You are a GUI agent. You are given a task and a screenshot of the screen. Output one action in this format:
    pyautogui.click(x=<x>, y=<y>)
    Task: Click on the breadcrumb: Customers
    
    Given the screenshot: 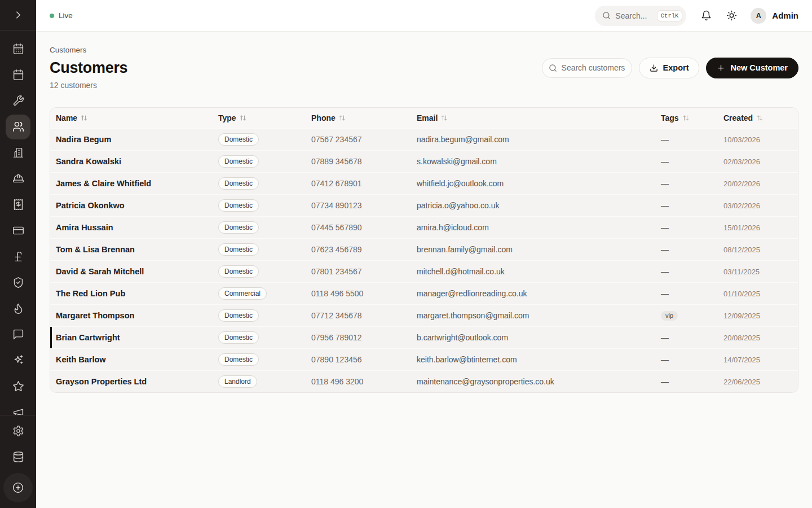 What is the action you would take?
    pyautogui.click(x=89, y=50)
    